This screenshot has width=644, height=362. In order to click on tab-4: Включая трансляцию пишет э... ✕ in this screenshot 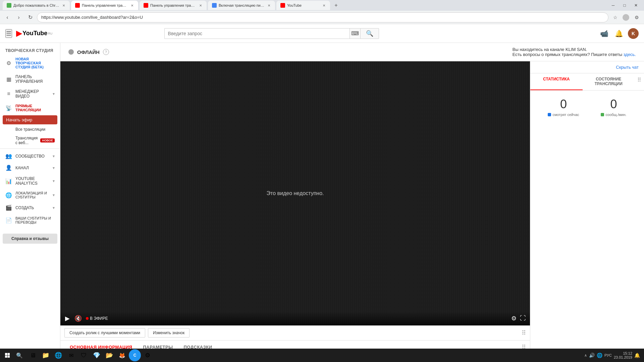, I will do `click(241, 5)`.